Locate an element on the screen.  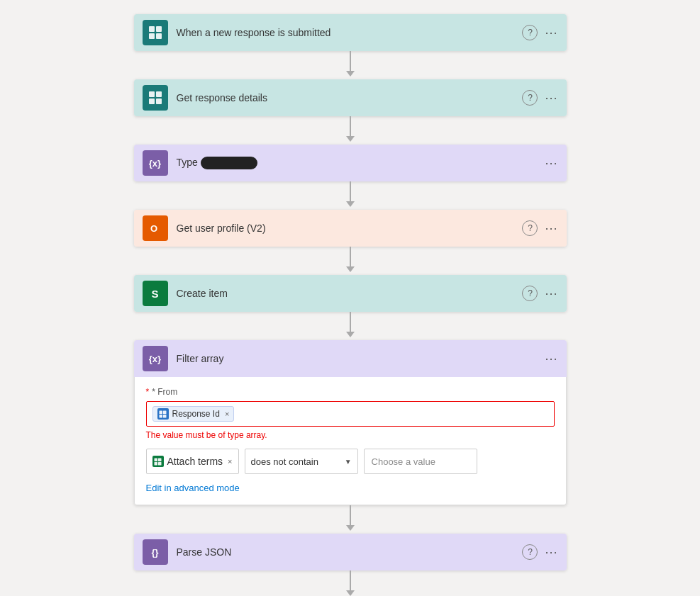
condition-arrow-icon: ▼ is located at coordinates (348, 462).